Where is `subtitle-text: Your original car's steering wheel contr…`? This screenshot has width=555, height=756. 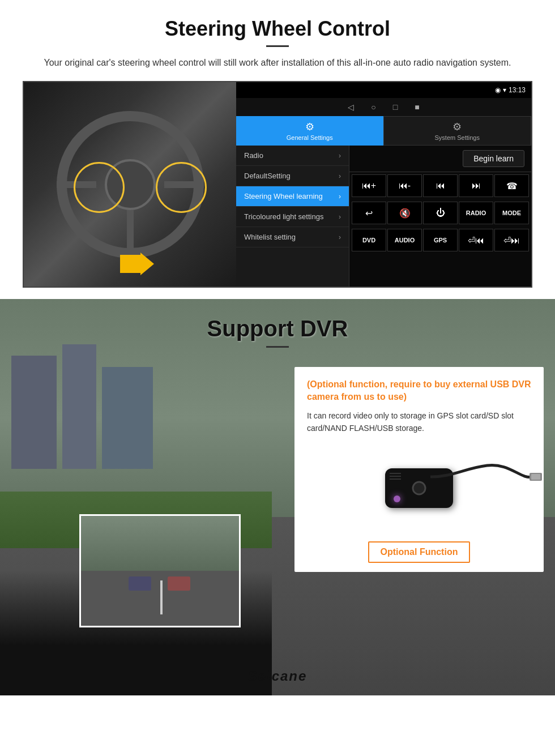 subtitle-text: Your original car's steering wheel contr… is located at coordinates (278, 63).